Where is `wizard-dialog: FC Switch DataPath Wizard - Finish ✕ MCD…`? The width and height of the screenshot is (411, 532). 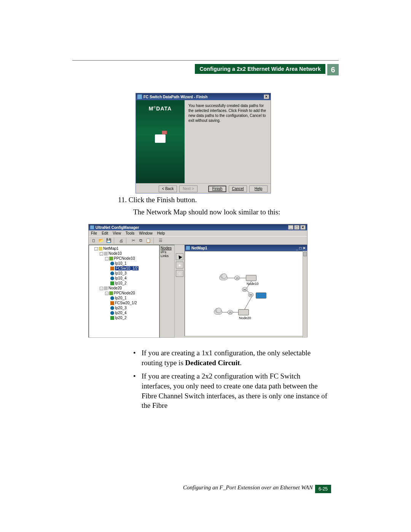 wizard-dialog: FC Switch DataPath Wizard - Finish ✕ MCD… is located at coordinates (203, 143).